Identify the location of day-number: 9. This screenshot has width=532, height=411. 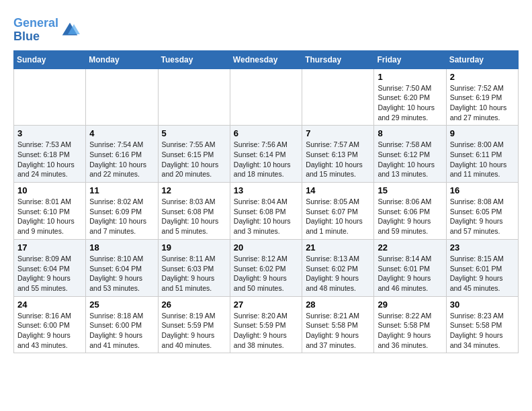
(482, 133).